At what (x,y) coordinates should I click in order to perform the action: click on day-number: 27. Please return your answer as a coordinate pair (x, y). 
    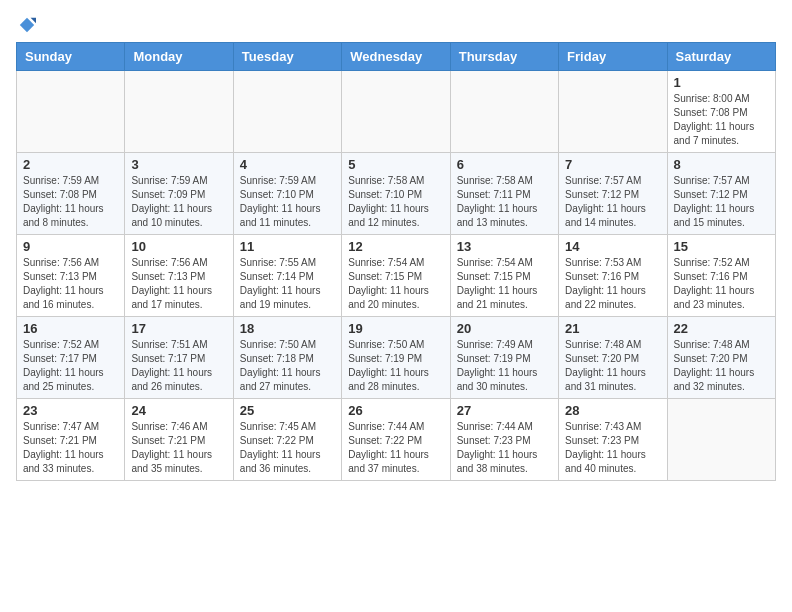
    Looking at the image, I should click on (504, 410).